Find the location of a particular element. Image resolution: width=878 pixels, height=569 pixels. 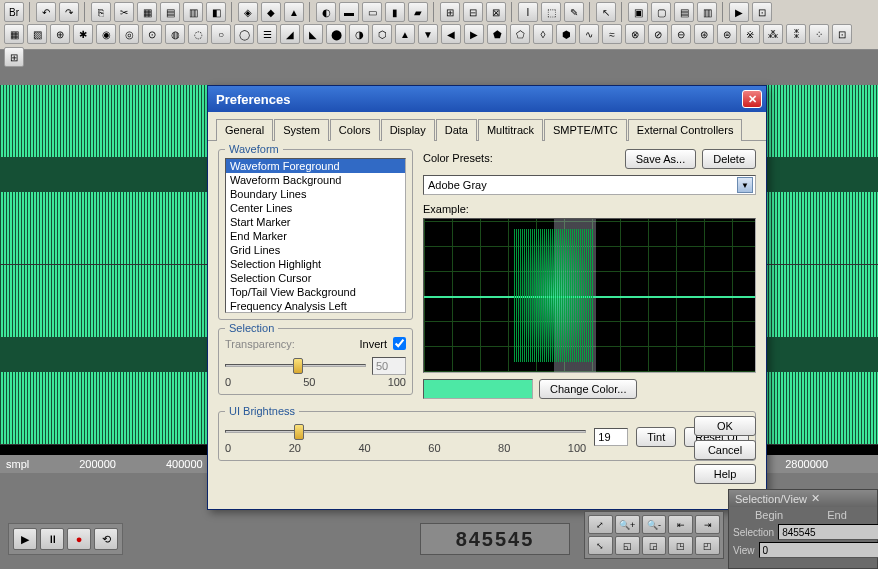

toolbar-button: ⁂ is located at coordinates (773, 34).